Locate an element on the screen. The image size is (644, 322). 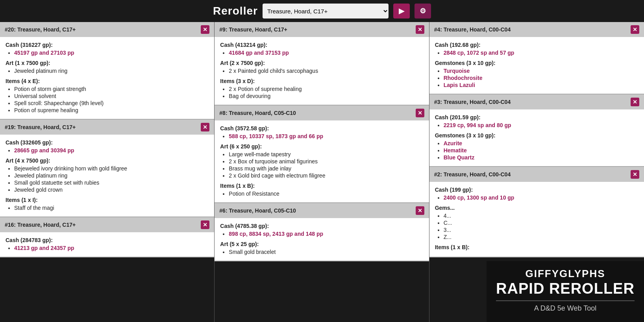
banner-desc: A D&D 5e Web Tool is located at coordinates (565, 309).